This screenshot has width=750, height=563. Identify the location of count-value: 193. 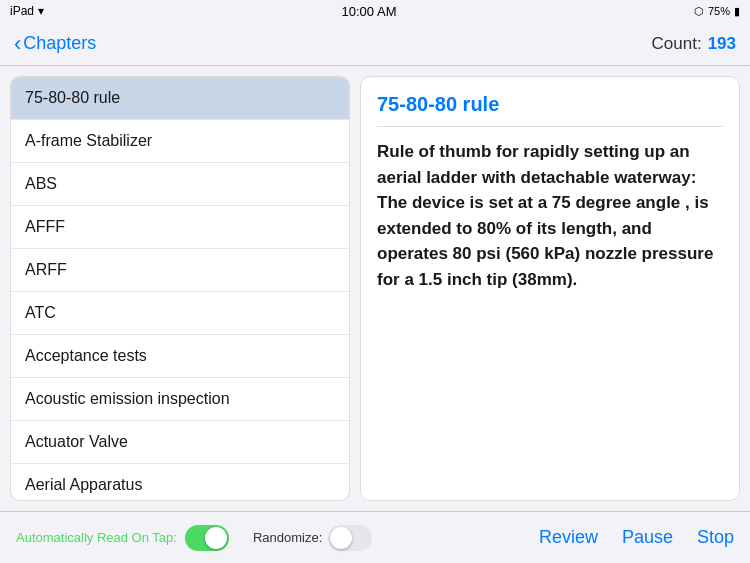
(722, 44).